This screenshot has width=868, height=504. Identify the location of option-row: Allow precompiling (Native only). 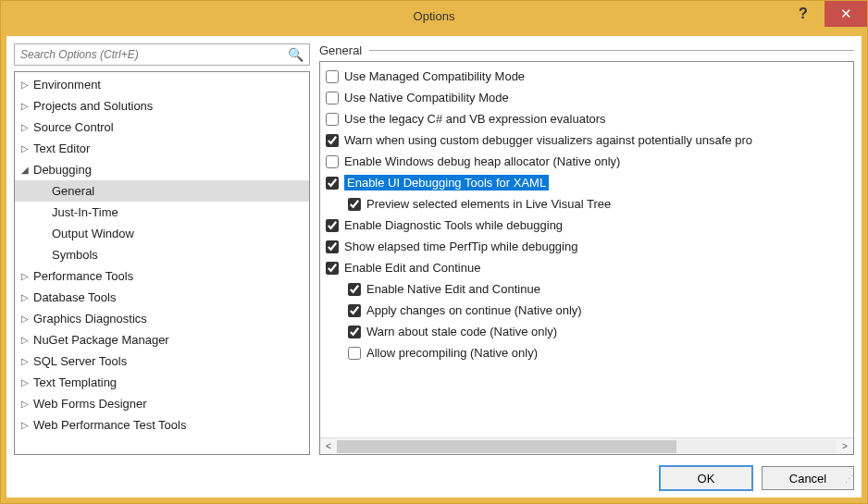
(587, 353).